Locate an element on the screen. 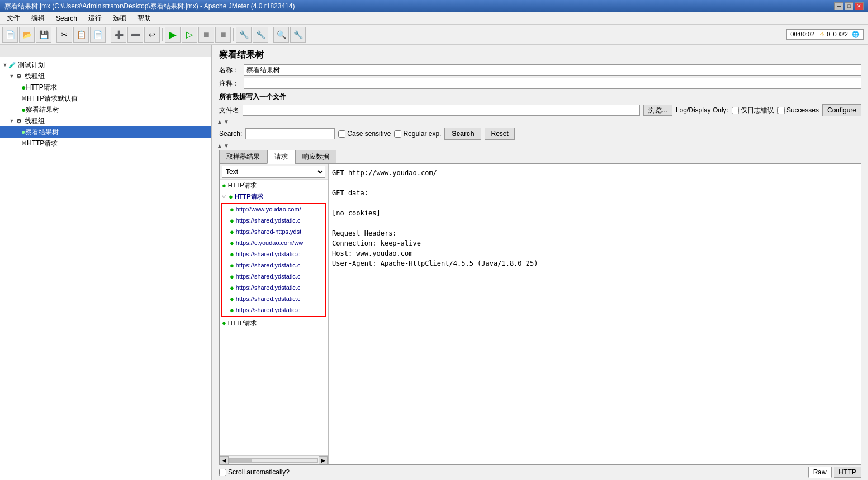 The height and width of the screenshot is (480, 868). h-scroll-track is located at coordinates (274, 460).